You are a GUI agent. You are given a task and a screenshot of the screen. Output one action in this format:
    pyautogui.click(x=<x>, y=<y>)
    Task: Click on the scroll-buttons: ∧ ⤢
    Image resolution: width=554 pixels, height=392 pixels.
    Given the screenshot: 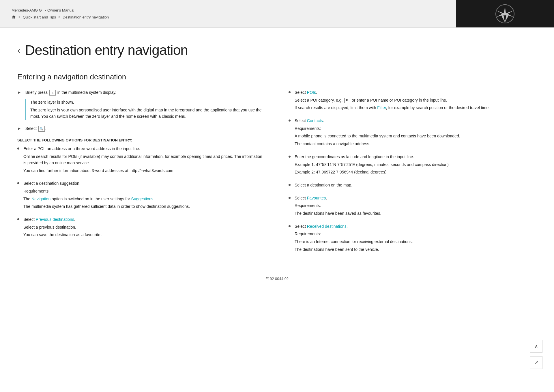 What is the action you would take?
    pyautogui.click(x=536, y=354)
    